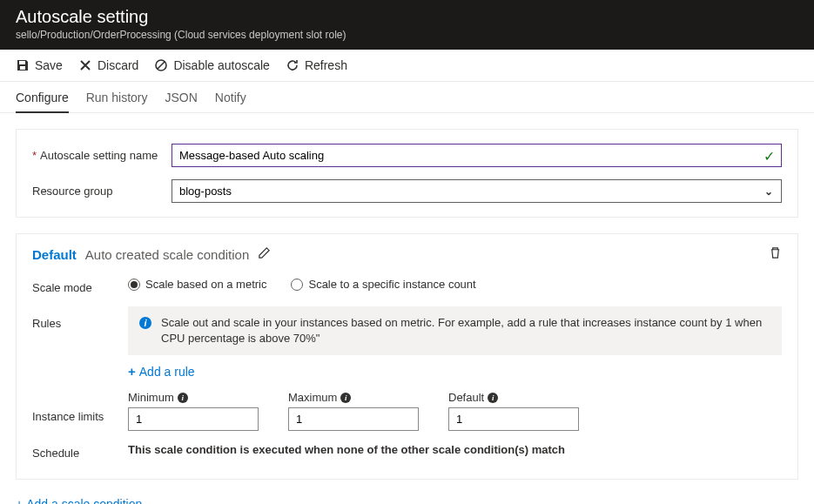 This screenshot has height=504, width=814. What do you see at coordinates (407, 17) in the screenshot?
I see `page-title: Autoscale setting` at bounding box center [407, 17].